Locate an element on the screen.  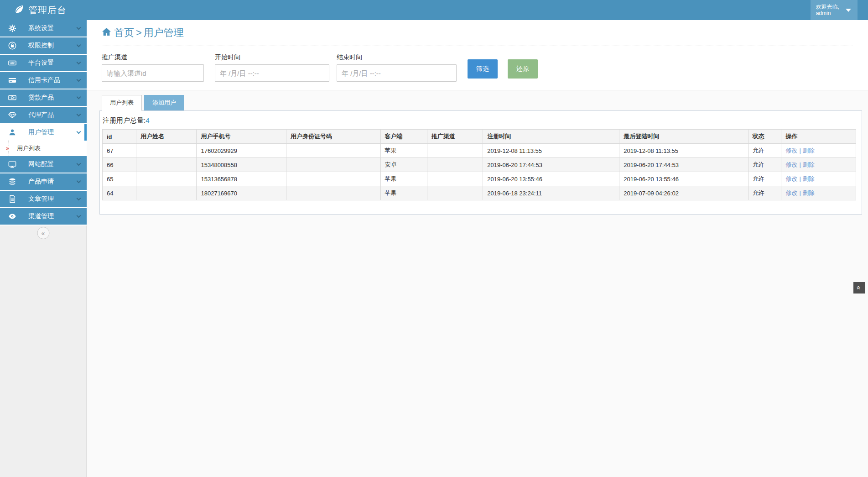
start-time-input is located at coordinates (272, 73).